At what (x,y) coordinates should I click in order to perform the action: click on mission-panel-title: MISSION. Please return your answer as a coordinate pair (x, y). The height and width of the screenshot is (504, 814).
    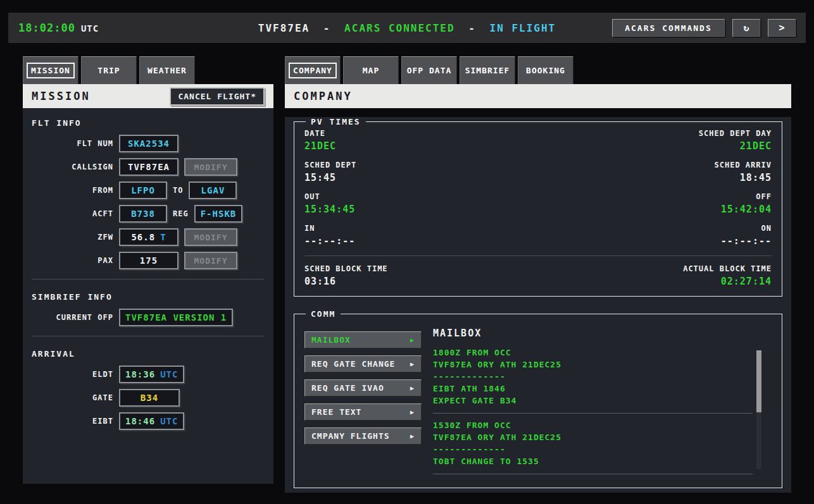
    Looking at the image, I should click on (61, 96).